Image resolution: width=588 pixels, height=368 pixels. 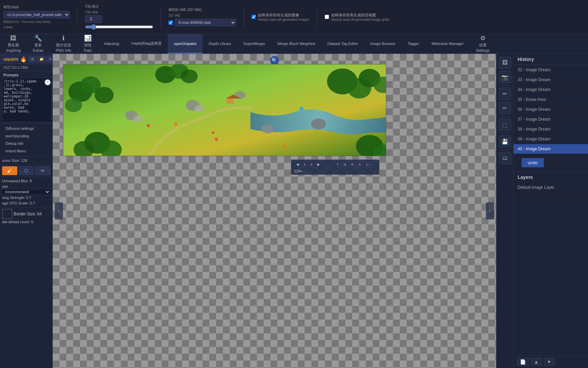 I want to click on border-size-label: Border Size: 64, so click(x=28, y=214).